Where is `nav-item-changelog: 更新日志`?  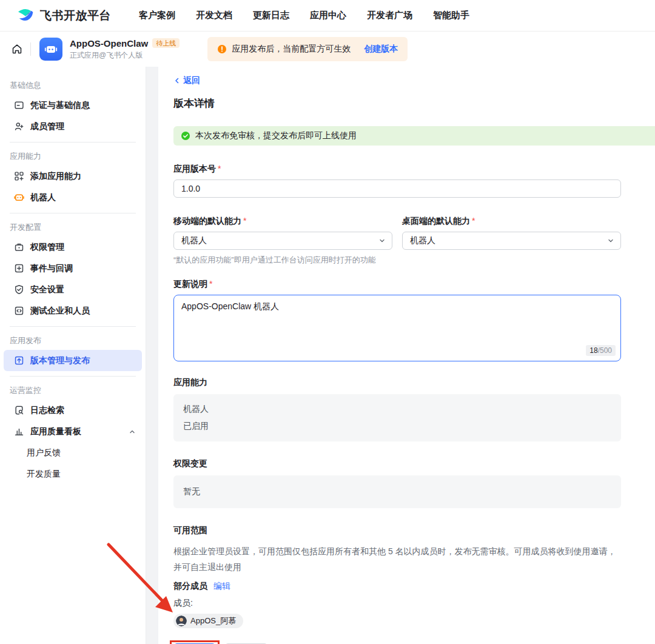 nav-item-changelog: 更新日志 is located at coordinates (271, 16).